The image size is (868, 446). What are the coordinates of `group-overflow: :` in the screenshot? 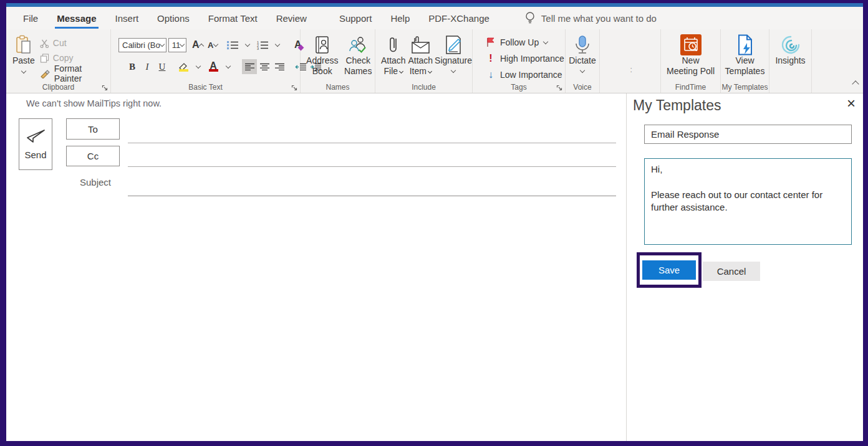 It's located at (630, 61).